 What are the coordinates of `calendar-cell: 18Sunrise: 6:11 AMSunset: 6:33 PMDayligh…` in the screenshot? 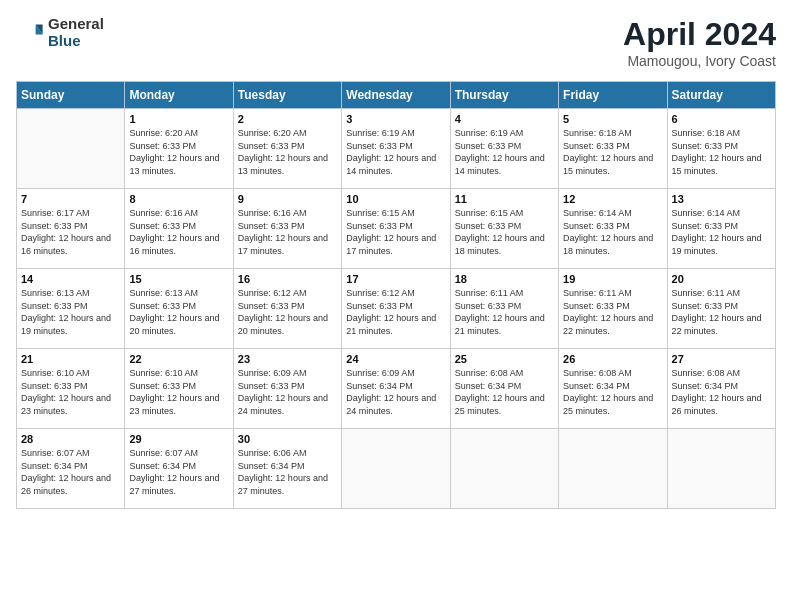 It's located at (504, 309).